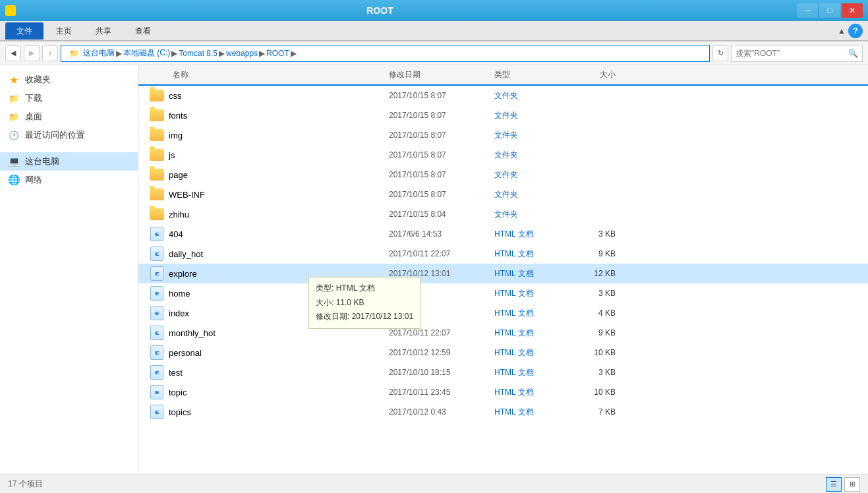 This screenshot has width=868, height=493. What do you see at coordinates (434, 53) in the screenshot?
I see `address-bar: ◀ ▶ ↑ 📁 这台电脑 ▶ 本地磁盘 (C:) ▶ Tomcat 8.5 ▶ …` at bounding box center [434, 53].